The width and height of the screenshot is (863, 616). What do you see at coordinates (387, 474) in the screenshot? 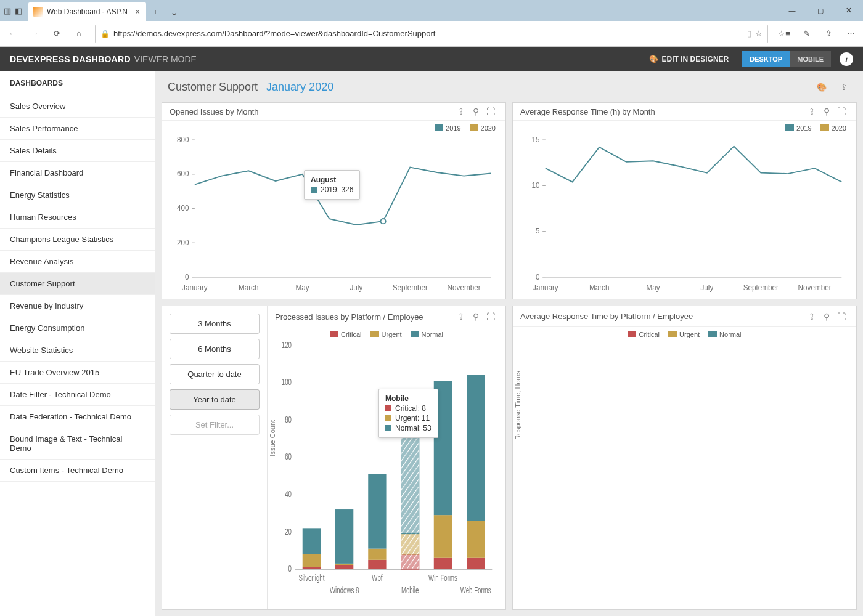
I see `chart-processed: Issue Count 020406080100120SilverlightWi…` at bounding box center [387, 474].